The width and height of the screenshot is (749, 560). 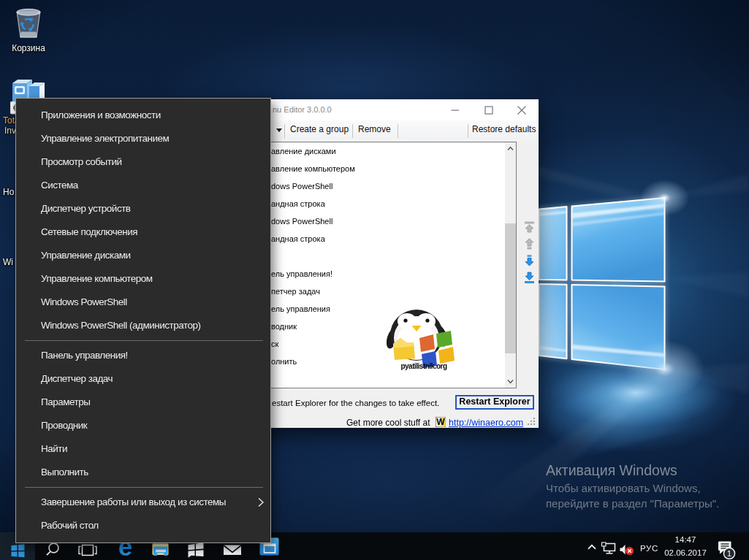 What do you see at coordinates (424, 367) in the screenshot?
I see `svg-text: pyatilistnik.org` at bounding box center [424, 367].